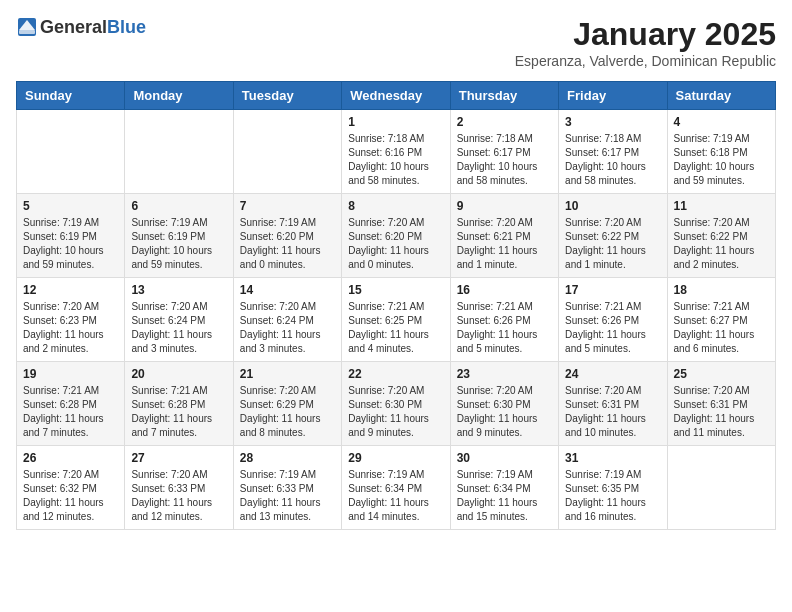  I want to click on day-number: 2, so click(504, 122).